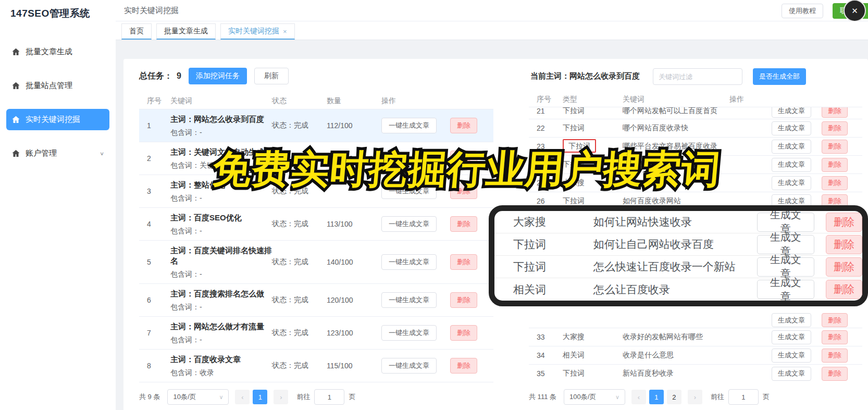  What do you see at coordinates (743, 397) in the screenshot?
I see `keyword-goto-input` at bounding box center [743, 397].